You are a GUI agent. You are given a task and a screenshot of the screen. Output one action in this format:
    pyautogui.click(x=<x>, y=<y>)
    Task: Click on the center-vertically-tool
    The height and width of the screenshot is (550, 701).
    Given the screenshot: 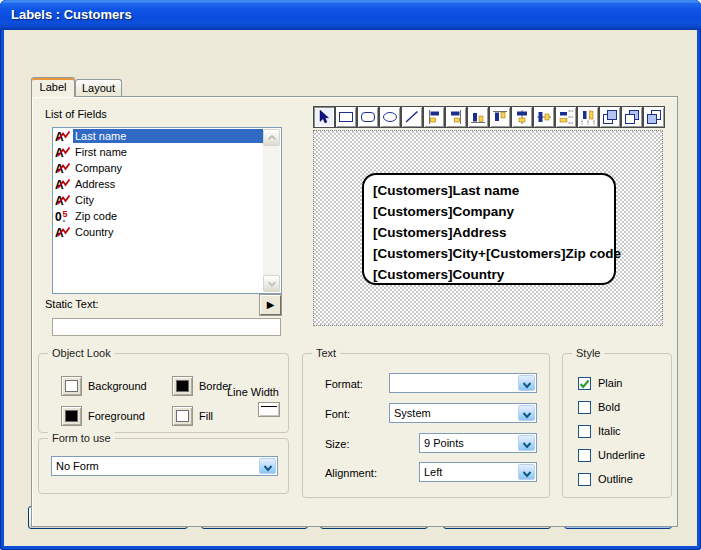 What is the action you would take?
    pyautogui.click(x=544, y=117)
    